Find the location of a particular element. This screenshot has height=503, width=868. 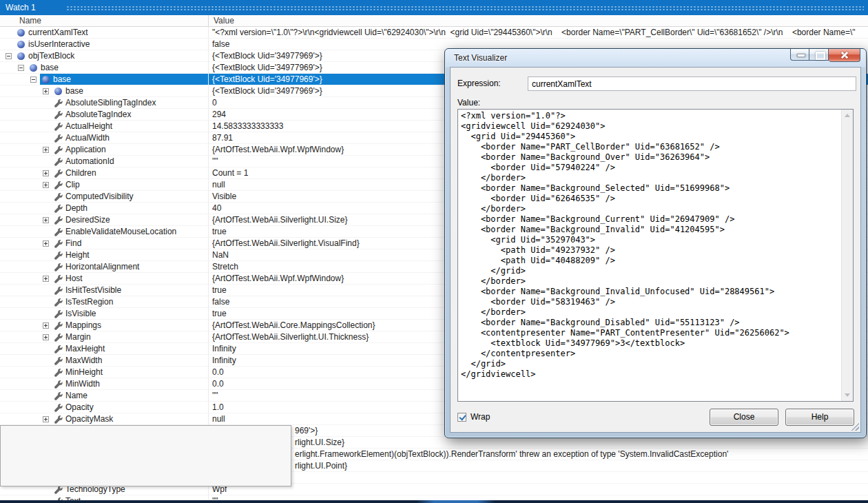

row-value: 1.0 is located at coordinates (218, 407).